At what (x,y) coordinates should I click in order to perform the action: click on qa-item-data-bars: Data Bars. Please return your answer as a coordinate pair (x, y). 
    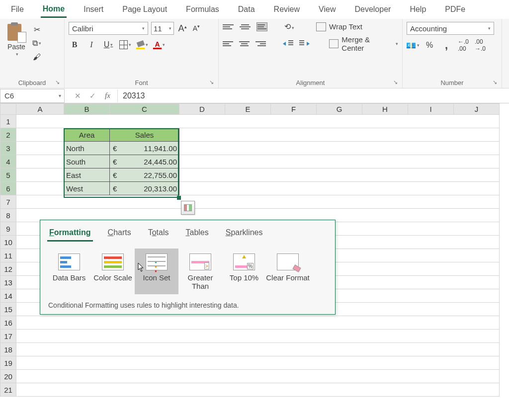
    Looking at the image, I should click on (69, 271).